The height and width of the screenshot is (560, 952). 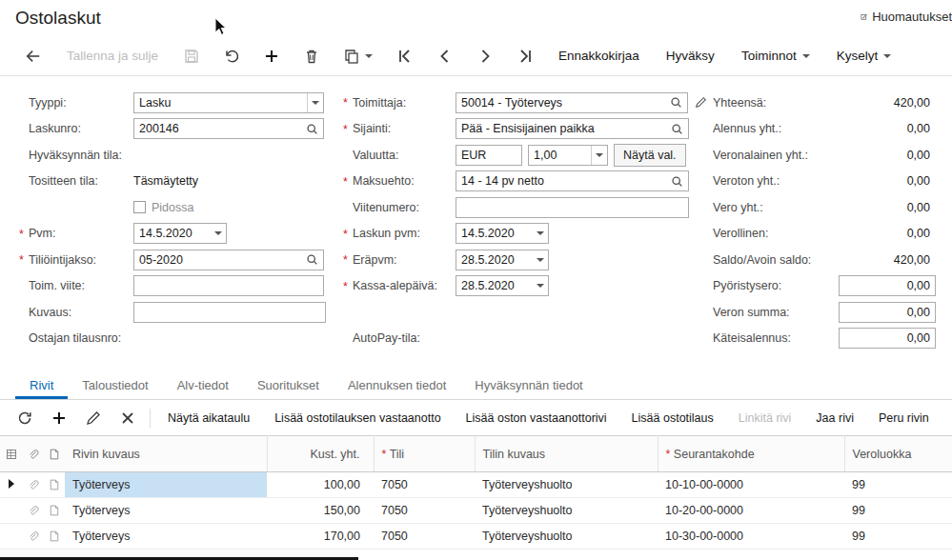 I want to click on nav-first-button, so click(x=405, y=56).